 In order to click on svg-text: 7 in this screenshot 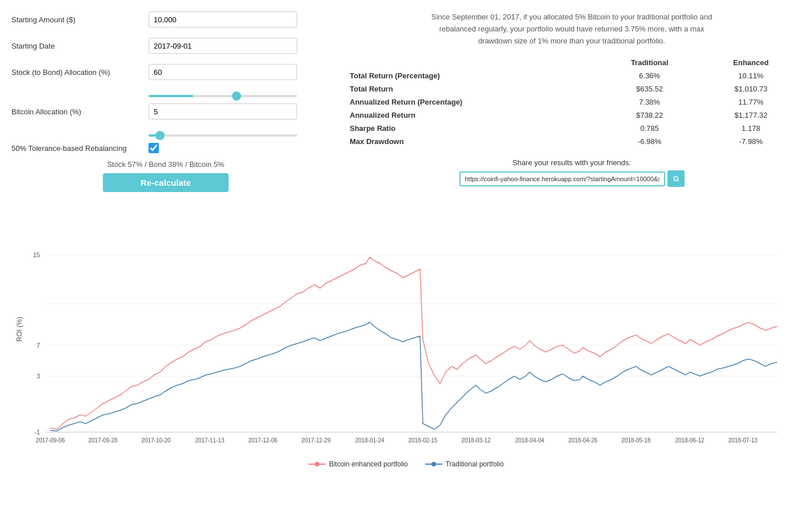, I will do `click(38, 345)`.